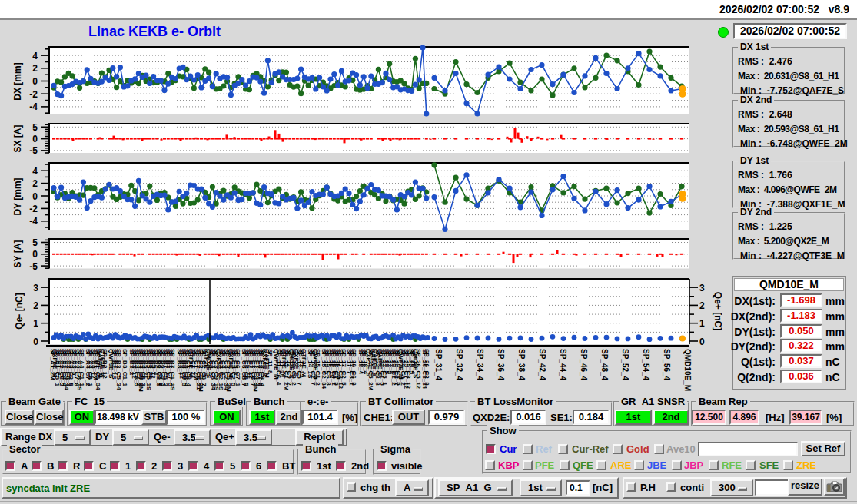  Describe the element at coordinates (238, 367) in the screenshot. I see `svg-text: SP_C6_C7_1` at that location.